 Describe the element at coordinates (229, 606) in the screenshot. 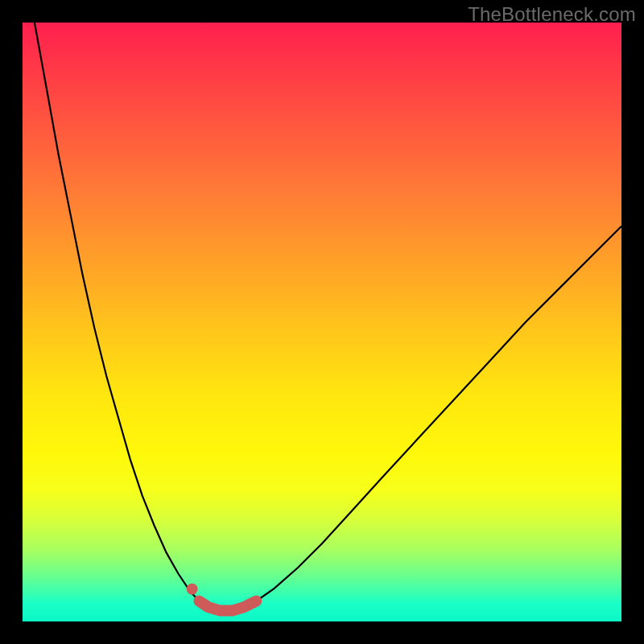

I see `minimum-highlight-stroke` at that location.